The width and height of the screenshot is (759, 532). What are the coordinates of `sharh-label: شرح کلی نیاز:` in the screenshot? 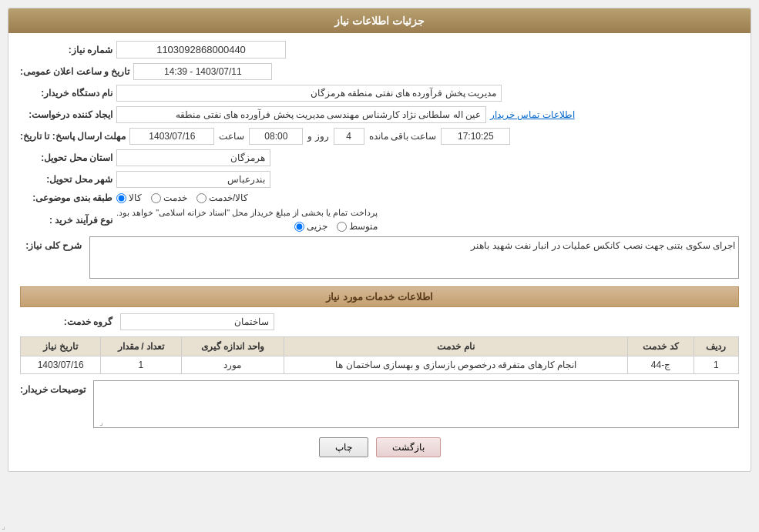 It's located at (51, 243).